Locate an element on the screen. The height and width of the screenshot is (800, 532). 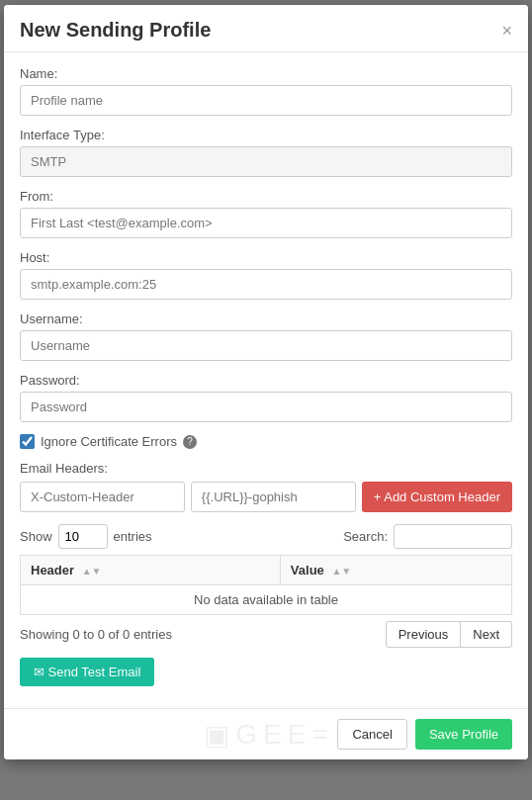
email-headers-label: Email Headers: is located at coordinates (266, 469).